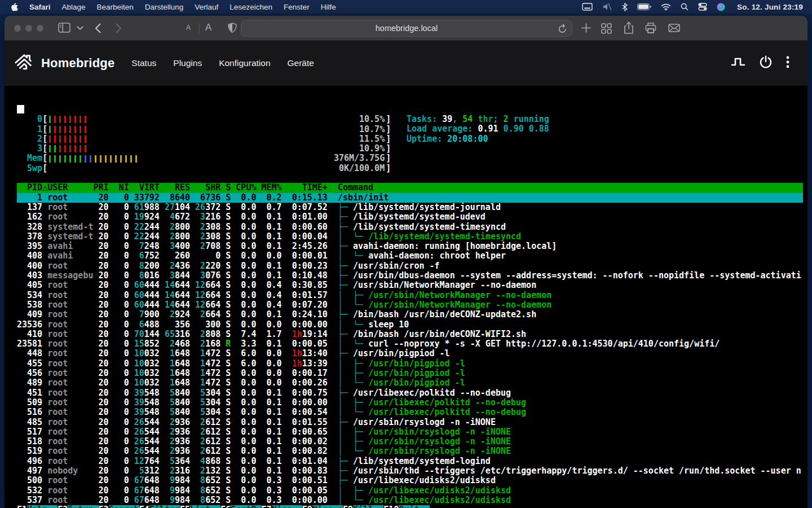 This screenshot has height=508, width=812. What do you see at coordinates (410, 344) in the screenshot?
I see `process-row-23581: 23581 root 20 0 15852 2468 2168 R 3.3 0.…` at bounding box center [410, 344].